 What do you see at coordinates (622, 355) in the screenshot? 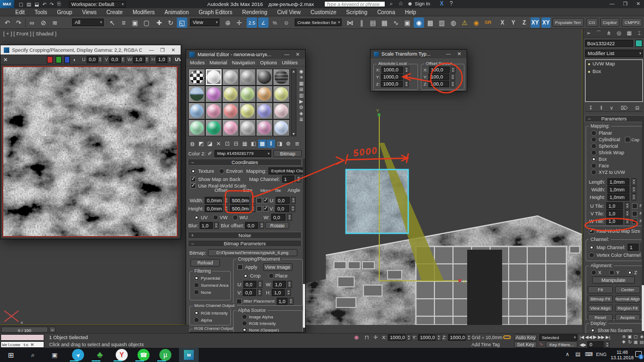
I see `clock: 11:48 13.11.2018` at bounding box center [622, 355].